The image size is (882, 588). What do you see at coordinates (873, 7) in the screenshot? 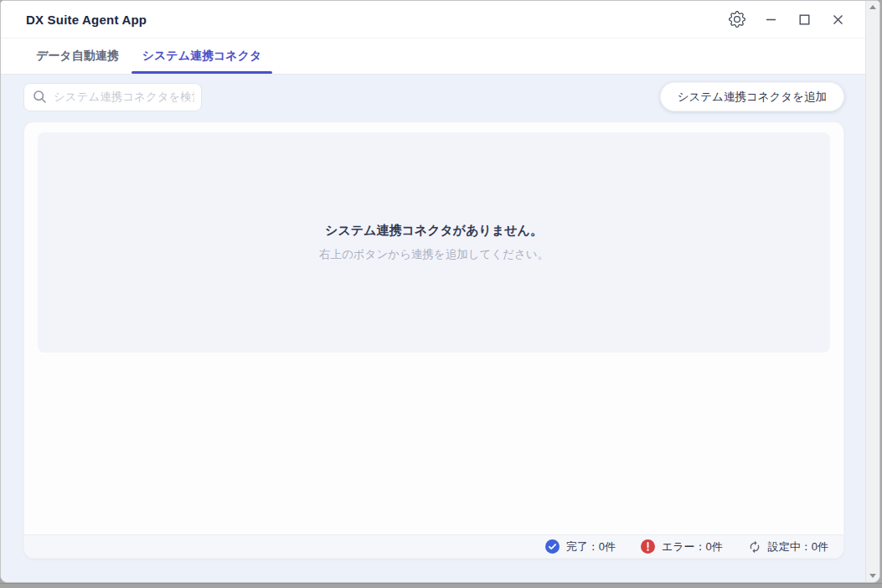
I see `scrollbar-up-arrow` at bounding box center [873, 7].